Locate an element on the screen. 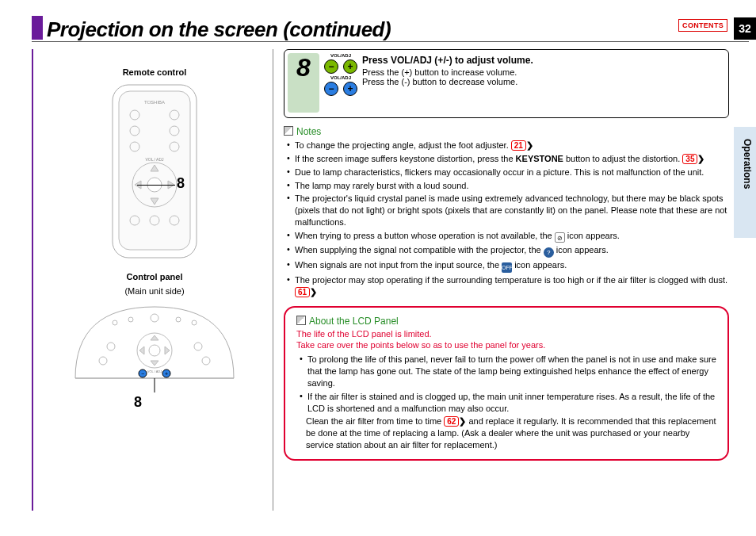 The width and height of the screenshot is (756, 536). remote-label: Remote control is located at coordinates (155, 72).